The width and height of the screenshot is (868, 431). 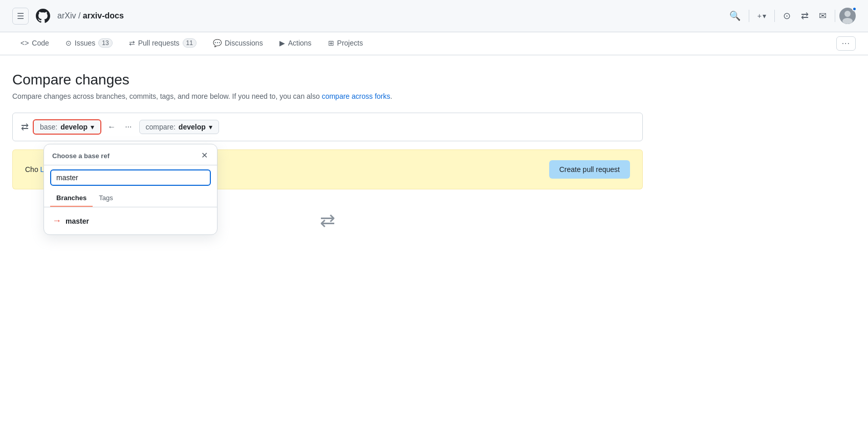 I want to click on tab-code: <> Code, so click(x=35, y=44).